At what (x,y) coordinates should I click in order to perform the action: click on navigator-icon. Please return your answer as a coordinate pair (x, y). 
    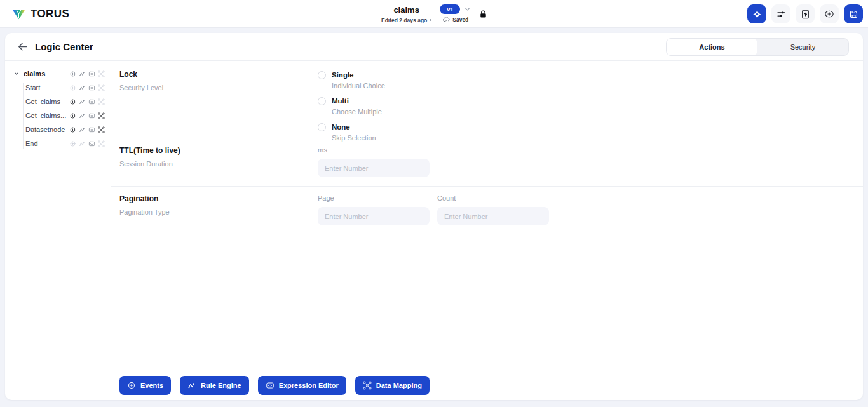
    Looking at the image, I should click on (757, 14).